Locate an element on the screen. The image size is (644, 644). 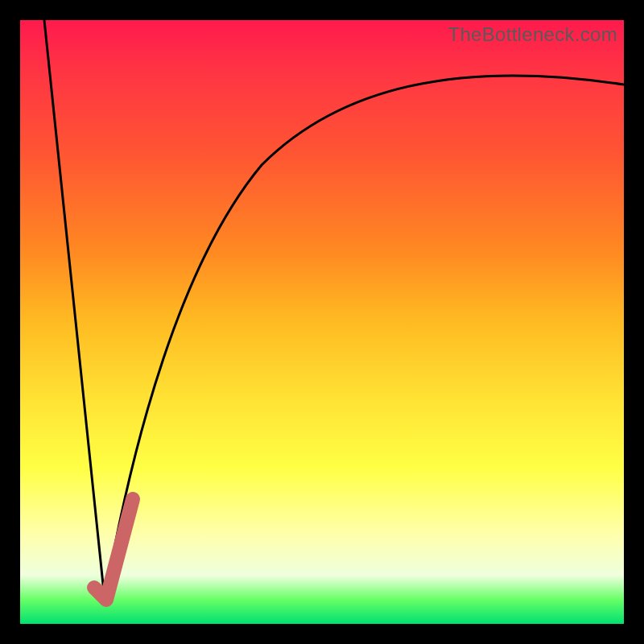
watermark-text: TheBottleneck.com is located at coordinates (533, 35).